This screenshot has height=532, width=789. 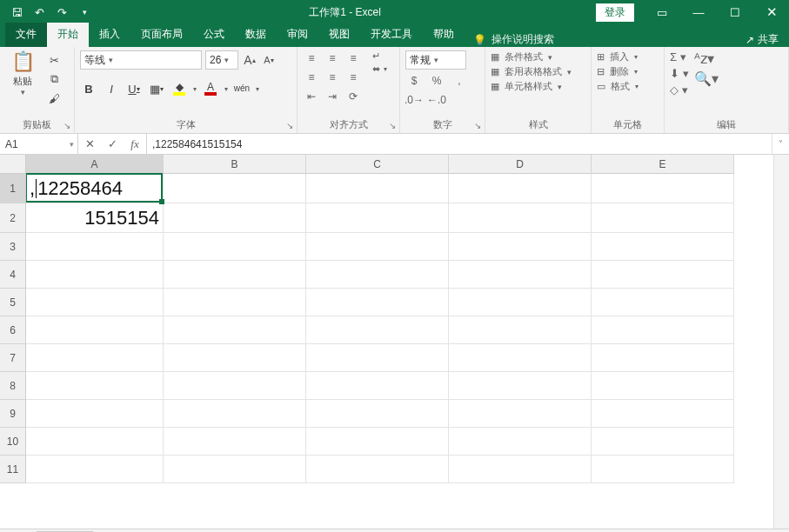 What do you see at coordinates (68, 35) in the screenshot?
I see `tab-home: 开始` at bounding box center [68, 35].